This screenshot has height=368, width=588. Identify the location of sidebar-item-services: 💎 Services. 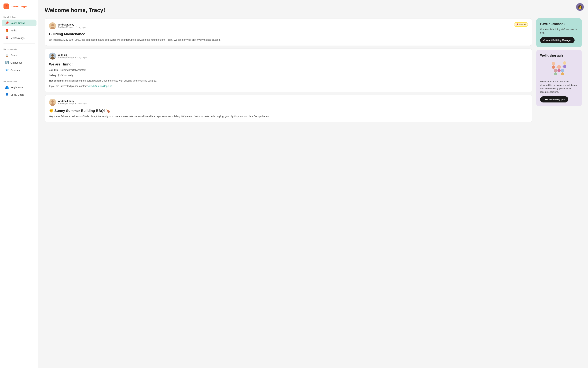
(19, 70).